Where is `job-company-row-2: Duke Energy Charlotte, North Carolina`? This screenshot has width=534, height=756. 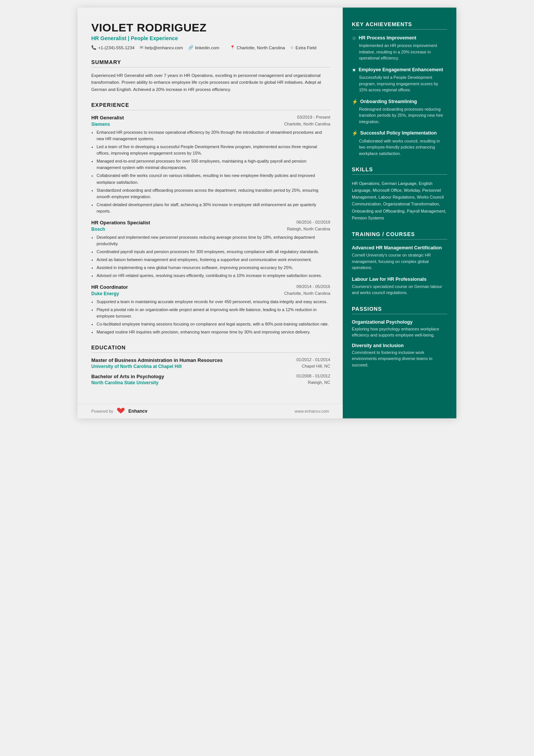
job-company-row-2: Duke Energy Charlotte, North Carolina is located at coordinates (211, 294).